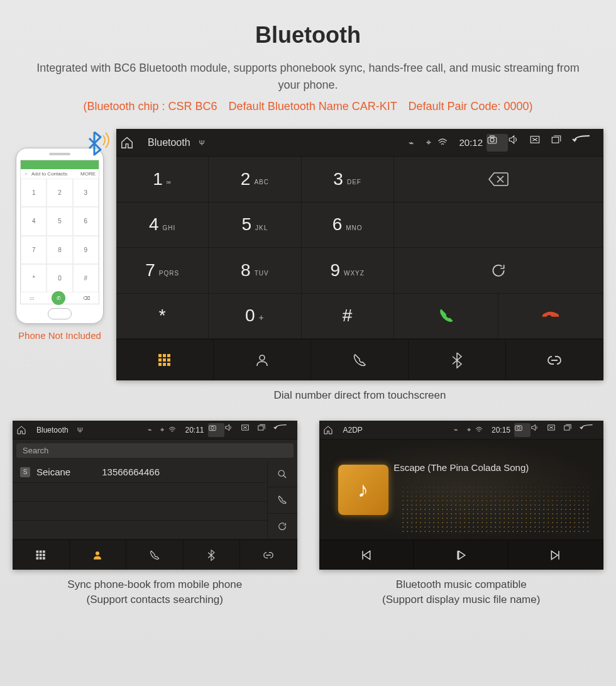  I want to click on key-9: 9WXYZ, so click(348, 270).